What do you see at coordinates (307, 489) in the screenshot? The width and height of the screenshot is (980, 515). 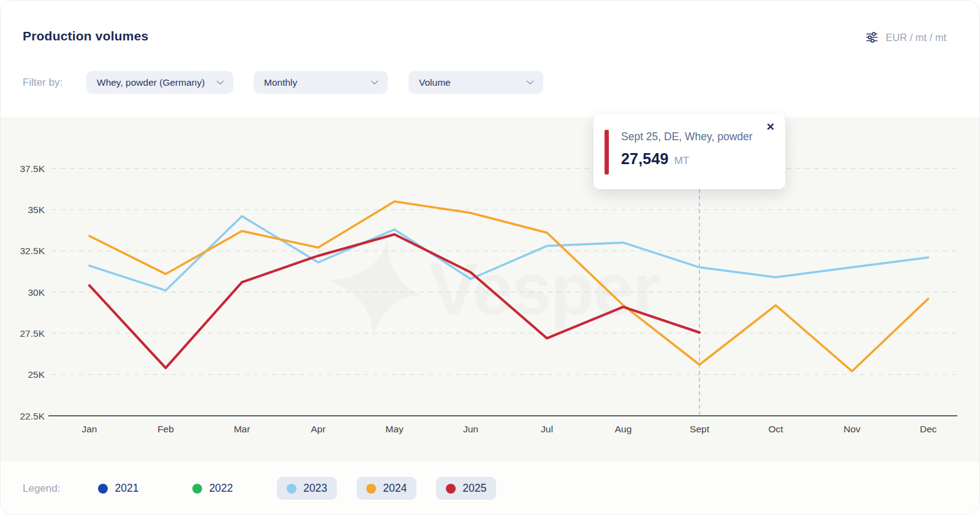 I see `legend-item-2023: 2023` at bounding box center [307, 489].